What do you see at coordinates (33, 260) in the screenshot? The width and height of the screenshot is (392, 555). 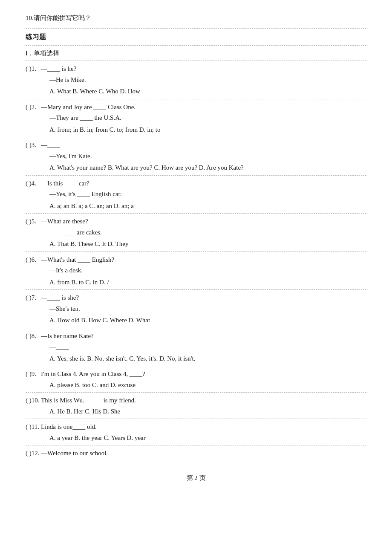 I see `question-num-6: ( )6.` at bounding box center [33, 260].